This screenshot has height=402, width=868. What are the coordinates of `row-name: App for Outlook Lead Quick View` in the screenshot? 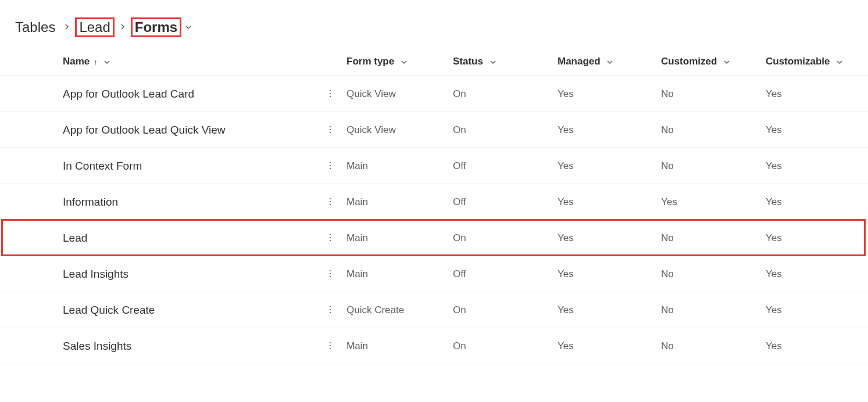 It's located at (191, 130).